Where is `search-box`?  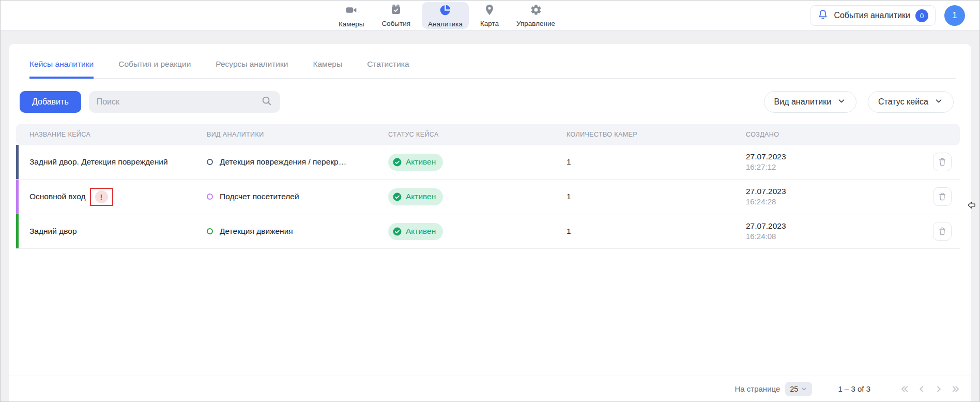 search-box is located at coordinates (185, 102).